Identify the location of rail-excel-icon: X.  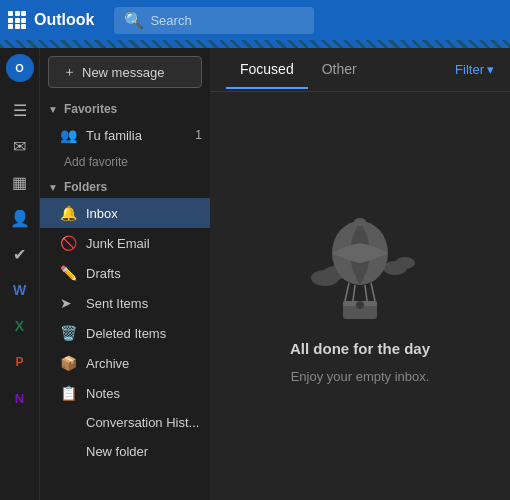
(20, 326).